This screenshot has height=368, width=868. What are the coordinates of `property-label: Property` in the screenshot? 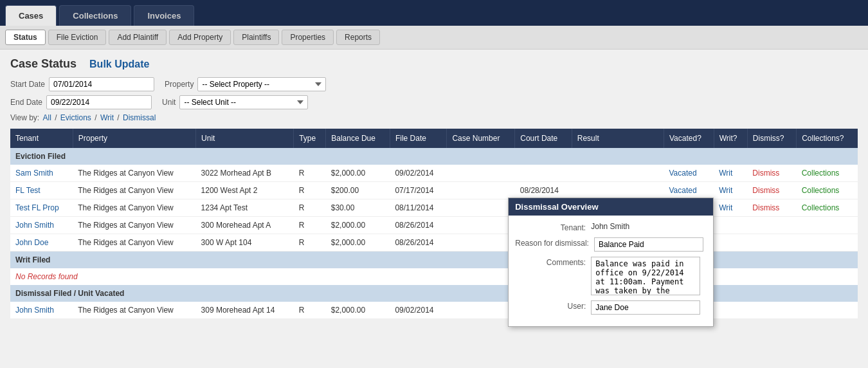 It's located at (179, 84).